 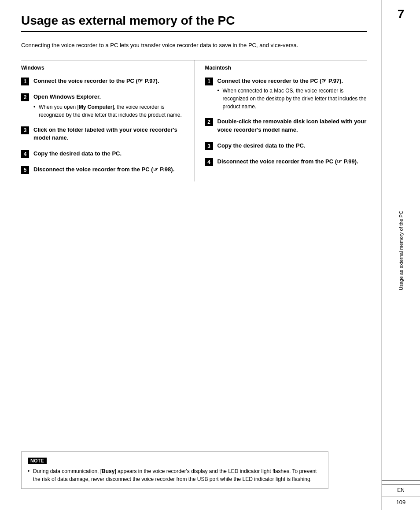 I want to click on step-1-content: Connect the voice recorder to the PC (☞ …, so click(x=108, y=82).